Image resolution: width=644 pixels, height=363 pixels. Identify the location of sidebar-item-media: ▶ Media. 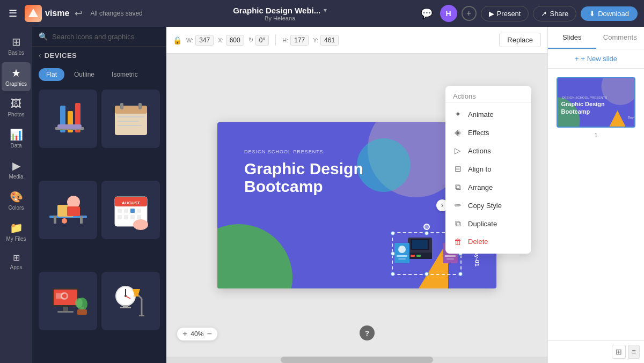
(16, 169).